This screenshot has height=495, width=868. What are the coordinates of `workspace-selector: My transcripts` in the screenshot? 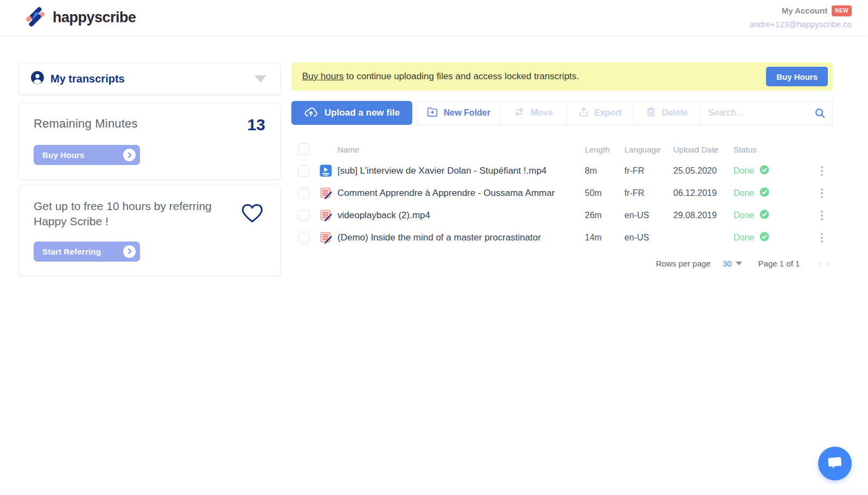 It's located at (150, 79).